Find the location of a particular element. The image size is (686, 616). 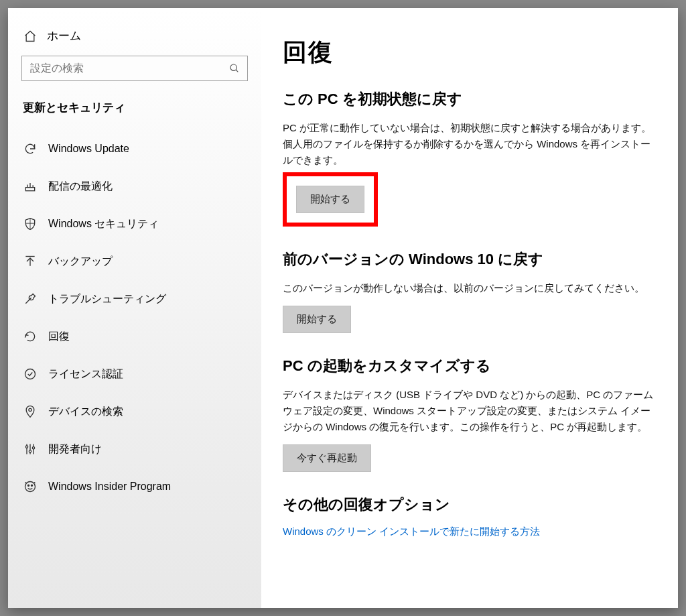

location-icon is located at coordinates (30, 412).